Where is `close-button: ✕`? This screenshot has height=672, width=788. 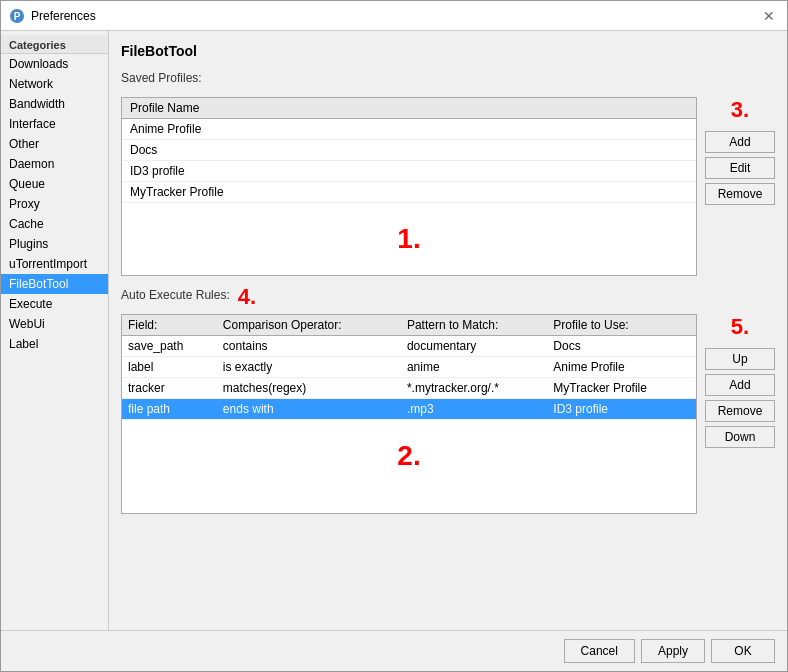 close-button: ✕ is located at coordinates (769, 16).